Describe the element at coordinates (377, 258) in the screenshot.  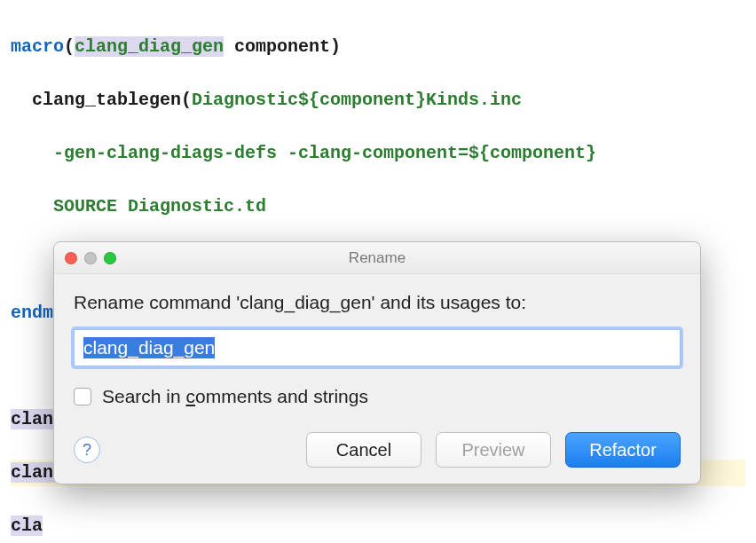
I see `dialog-title: Rename` at that location.